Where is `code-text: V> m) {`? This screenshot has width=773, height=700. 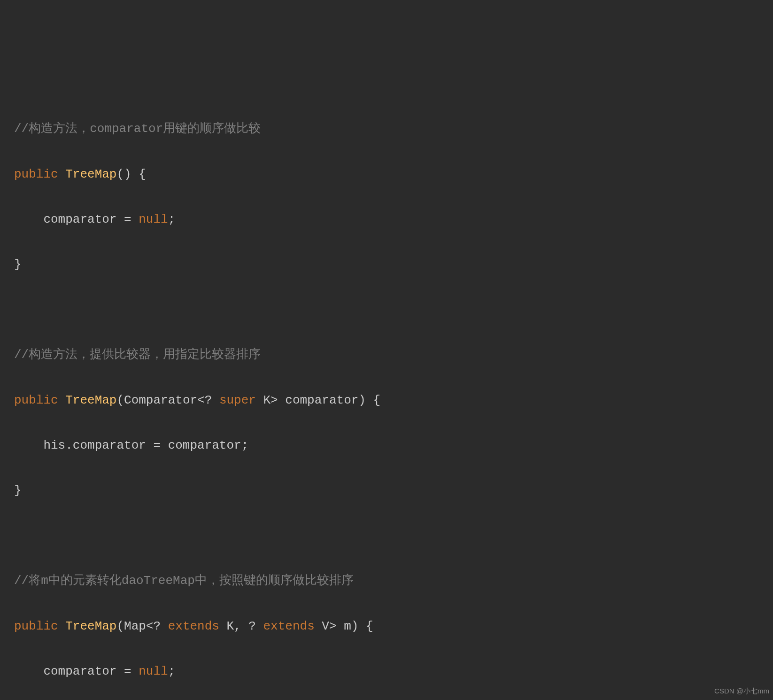
code-text: V> m) { is located at coordinates (344, 626).